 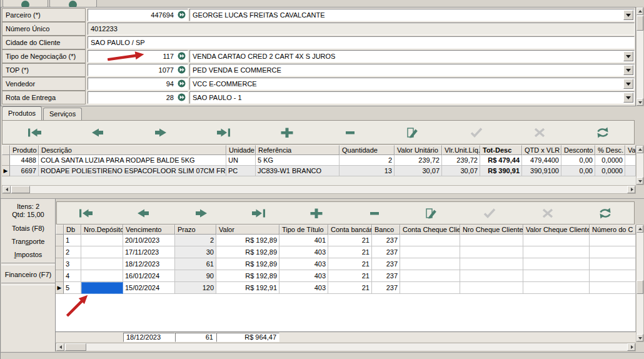 What do you see at coordinates (578, 171) in the screenshot?
I see `table-cell: 0,00` at bounding box center [578, 171].